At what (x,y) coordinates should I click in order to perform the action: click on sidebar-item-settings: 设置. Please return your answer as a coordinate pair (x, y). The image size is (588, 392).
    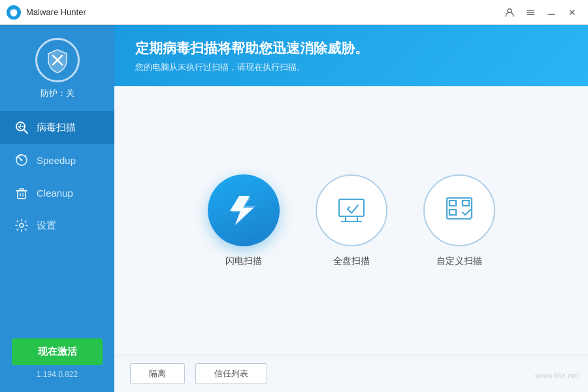
    Looking at the image, I should click on (57, 225).